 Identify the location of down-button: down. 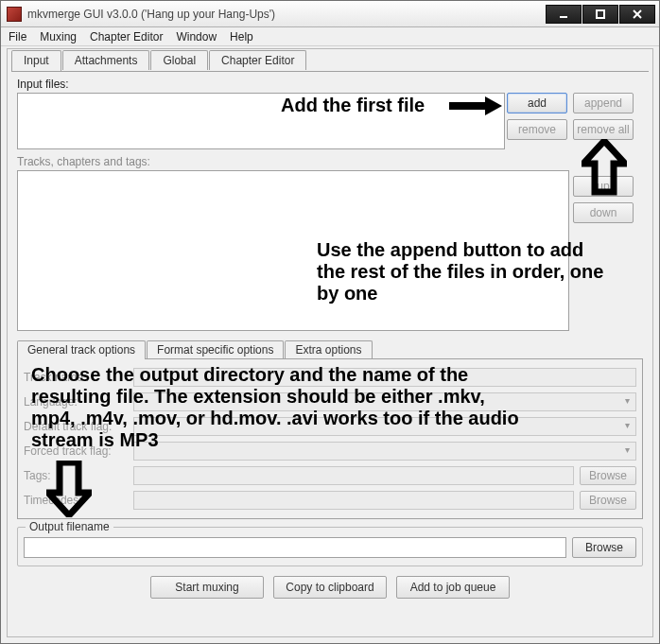
(603, 213).